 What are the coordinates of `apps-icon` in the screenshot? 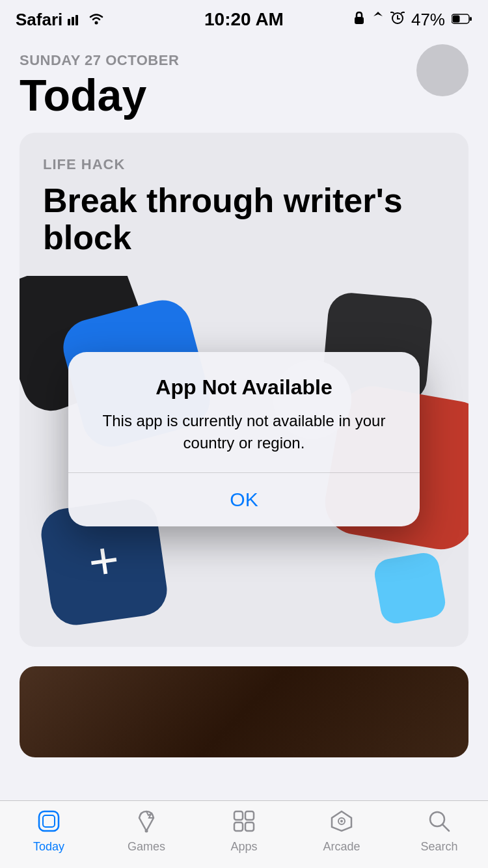 It's located at (244, 822).